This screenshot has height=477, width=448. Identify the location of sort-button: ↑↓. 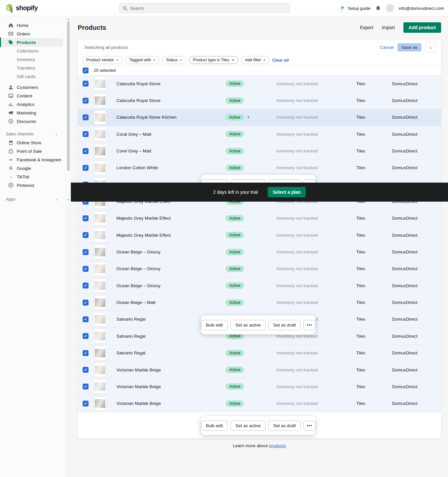
(431, 47).